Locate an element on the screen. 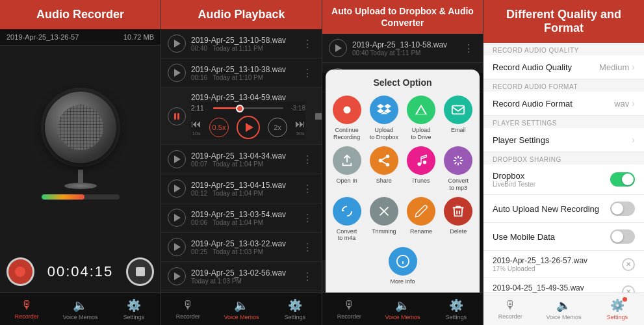 This screenshot has width=644, height=325. mobile-data-toggle is located at coordinates (623, 237).